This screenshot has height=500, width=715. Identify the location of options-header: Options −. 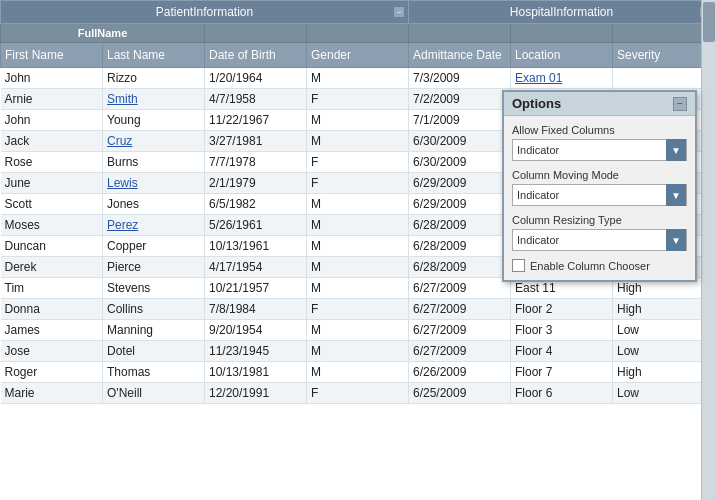
(600, 104).